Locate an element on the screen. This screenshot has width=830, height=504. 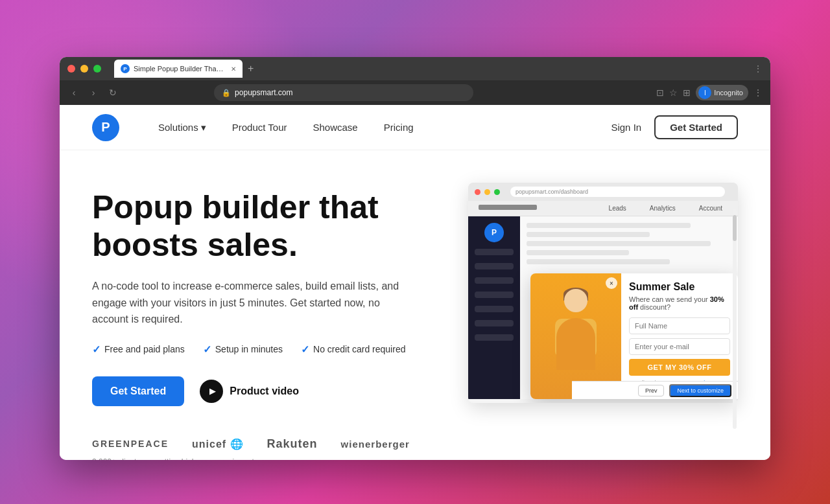
site-logo: P is located at coordinates (106, 128).